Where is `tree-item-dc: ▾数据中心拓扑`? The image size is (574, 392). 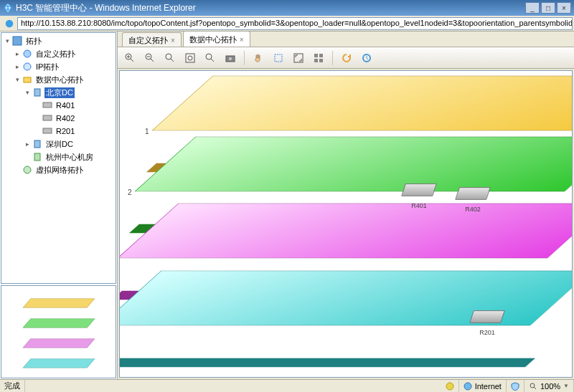
tree-item-dc: ▾数据中心拓扑 is located at coordinates (63, 80).